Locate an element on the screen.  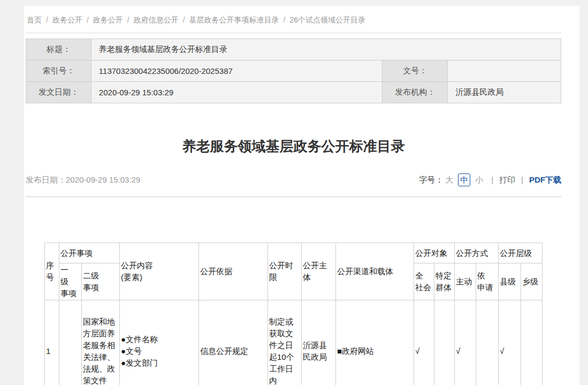
col-header-level2-line: 事项 is located at coordinates (101, 288).